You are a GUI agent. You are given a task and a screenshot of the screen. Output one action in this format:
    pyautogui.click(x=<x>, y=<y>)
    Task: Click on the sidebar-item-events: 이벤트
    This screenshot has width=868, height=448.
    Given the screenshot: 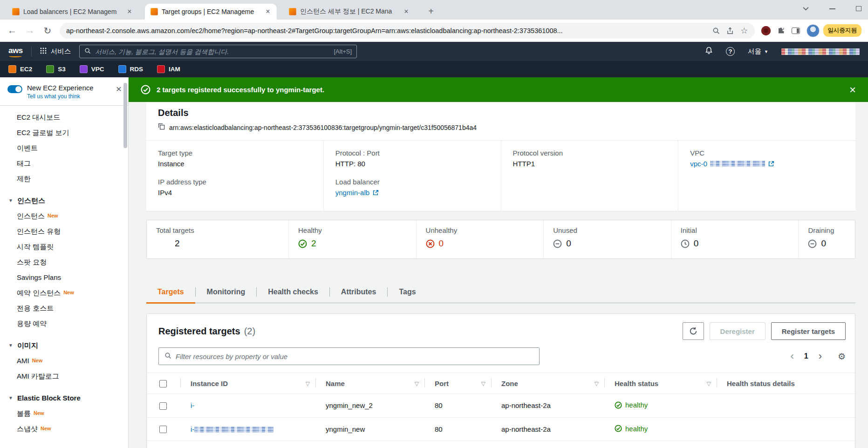 What is the action you would take?
    pyautogui.click(x=64, y=148)
    